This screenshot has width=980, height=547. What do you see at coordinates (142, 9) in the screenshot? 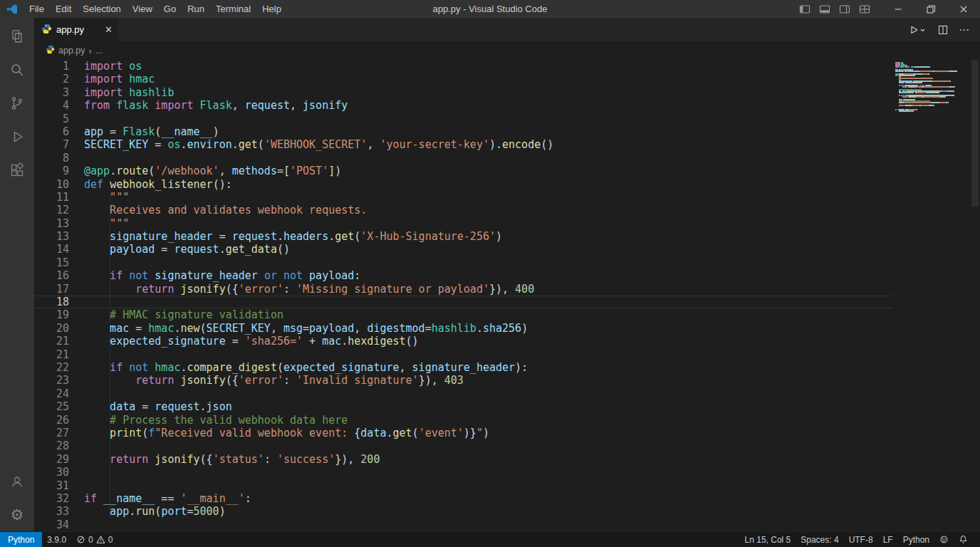
I see `menu-item-view: View` at bounding box center [142, 9].